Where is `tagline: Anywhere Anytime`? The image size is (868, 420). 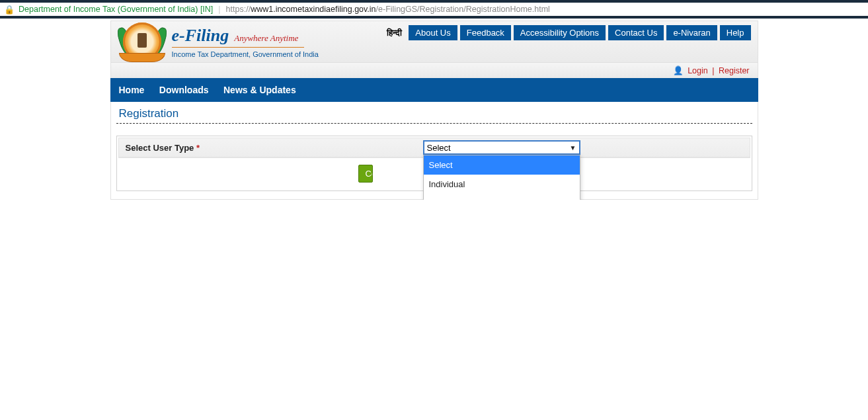 tagline: Anywhere Anytime is located at coordinates (266, 38).